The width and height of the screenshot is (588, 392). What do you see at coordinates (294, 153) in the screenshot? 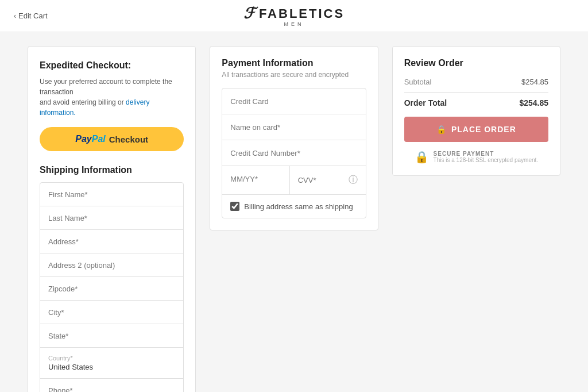
I see `payment-form: ⓘ Billing address same as shipping` at bounding box center [294, 153].